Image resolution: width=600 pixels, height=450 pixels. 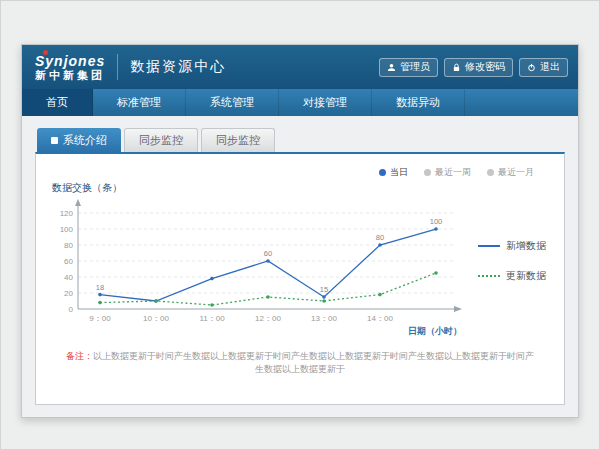 I want to click on tab-system-intro: 系统介绍, so click(x=79, y=140).